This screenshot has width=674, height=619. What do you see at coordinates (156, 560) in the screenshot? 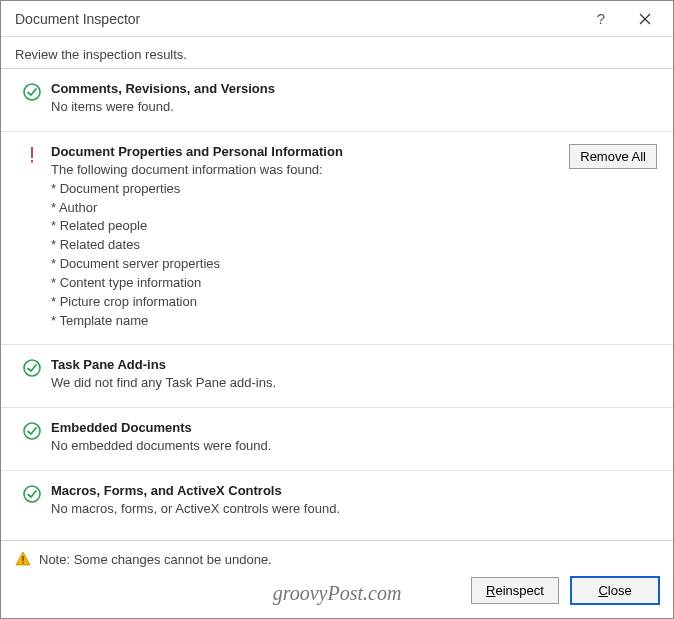
I see `footer-note-text: Note: Some changes cannot be undone.` at bounding box center [156, 560].